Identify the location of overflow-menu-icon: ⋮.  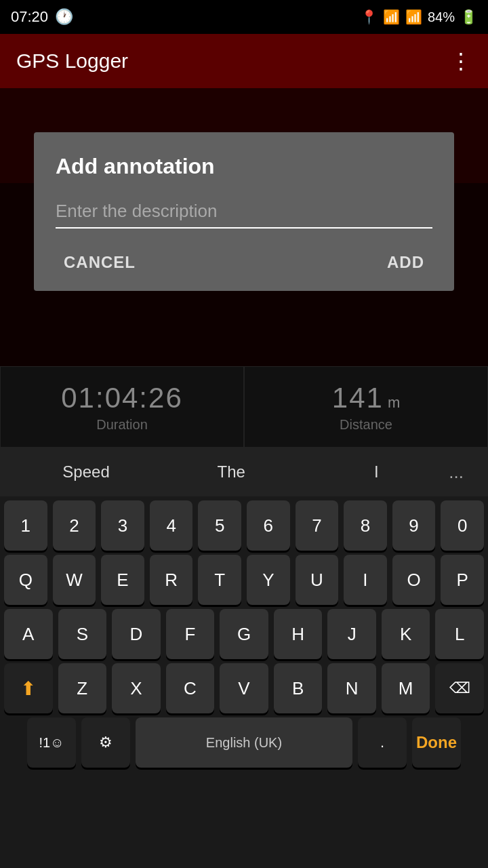
(461, 61).